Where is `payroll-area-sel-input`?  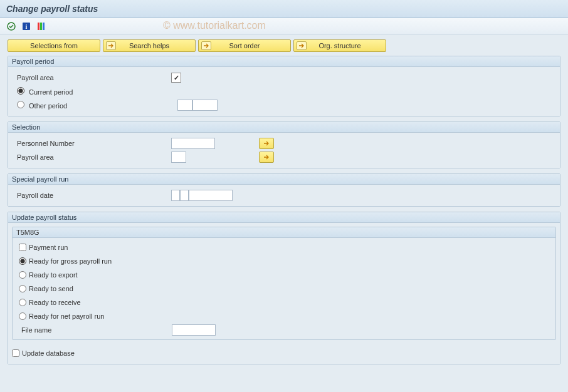
payroll-area-sel-input is located at coordinates (179, 157).